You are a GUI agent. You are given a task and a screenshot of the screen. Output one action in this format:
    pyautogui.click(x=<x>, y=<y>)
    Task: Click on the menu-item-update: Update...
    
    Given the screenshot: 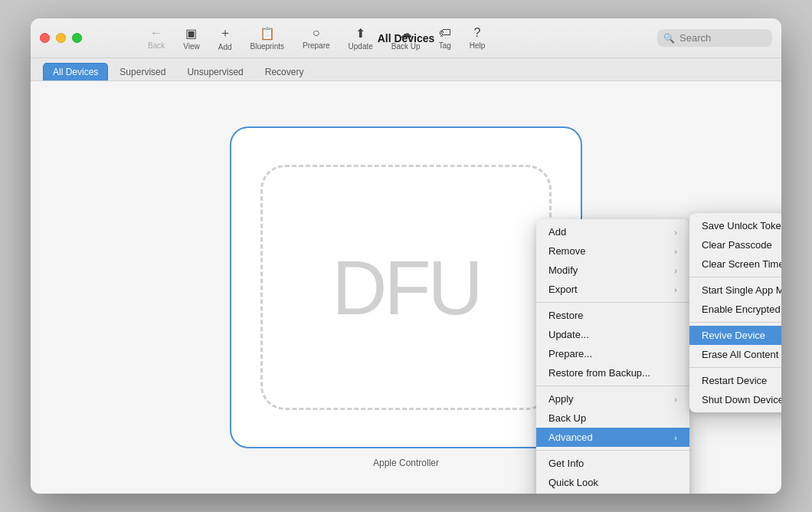 What is the action you would take?
    pyautogui.click(x=613, y=334)
    